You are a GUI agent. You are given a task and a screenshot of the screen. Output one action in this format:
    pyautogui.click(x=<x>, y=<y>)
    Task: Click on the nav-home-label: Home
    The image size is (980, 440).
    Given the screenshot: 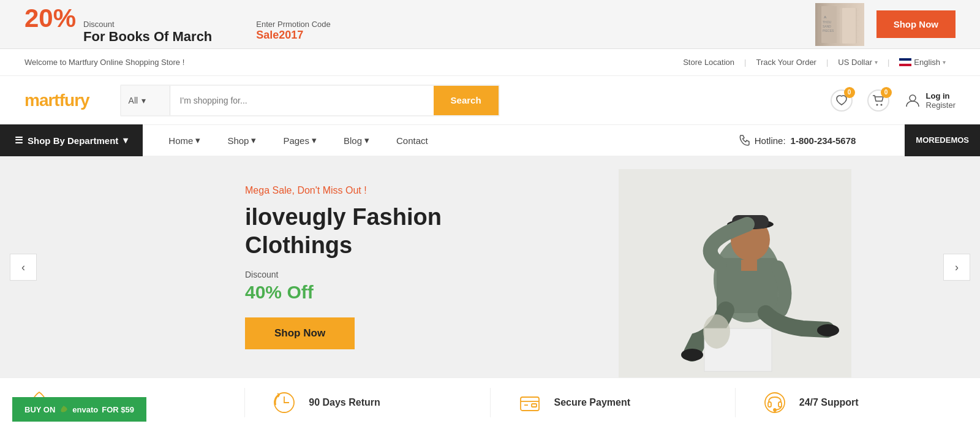 What is the action you would take?
    pyautogui.click(x=181, y=141)
    